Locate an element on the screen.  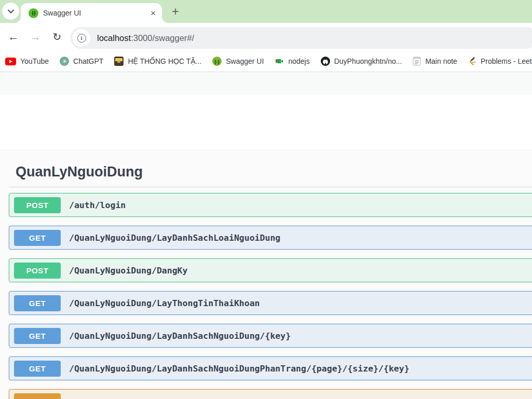
youtube-icon is located at coordinates (10, 61).